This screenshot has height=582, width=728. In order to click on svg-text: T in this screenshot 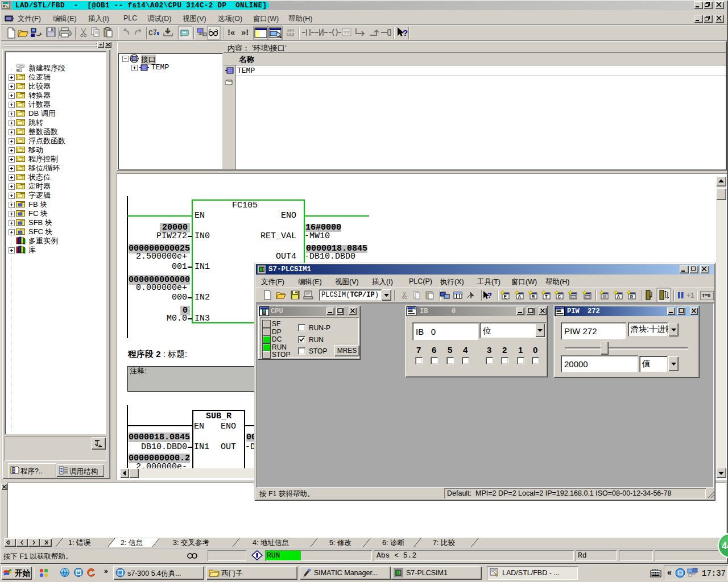, I will do `click(546, 297)`.